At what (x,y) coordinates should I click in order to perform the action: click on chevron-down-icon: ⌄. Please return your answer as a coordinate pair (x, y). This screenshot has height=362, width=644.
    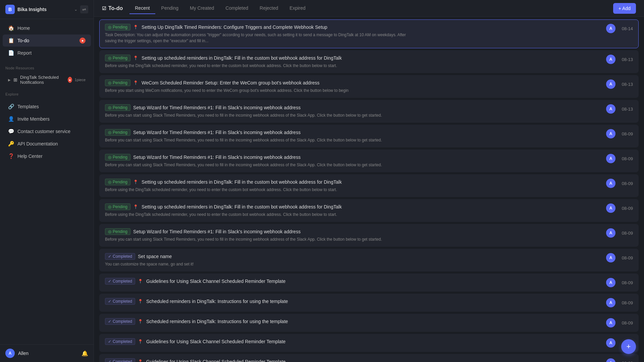
    Looking at the image, I should click on (76, 9).